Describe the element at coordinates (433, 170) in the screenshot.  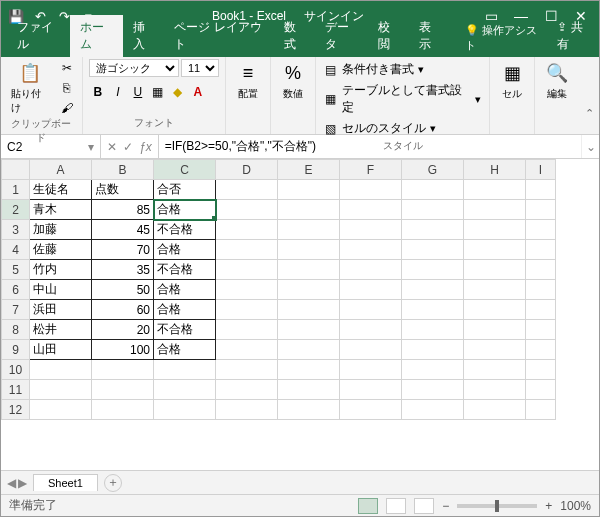
I see `col-header-G: G` at that location.